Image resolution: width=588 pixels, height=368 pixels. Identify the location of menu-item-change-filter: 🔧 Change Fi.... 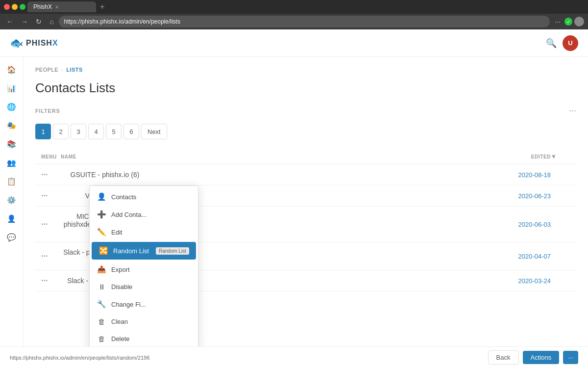
(144, 304).